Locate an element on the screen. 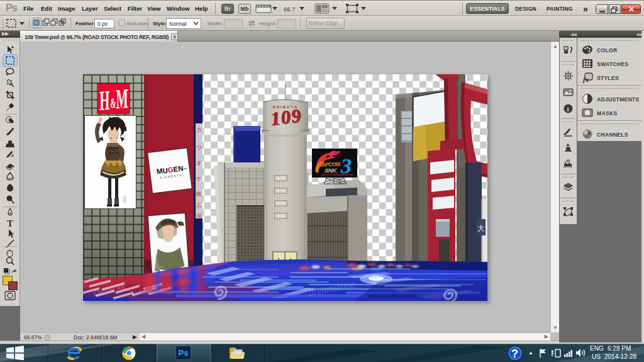  svg-text: ウ is located at coordinates (199, 147).